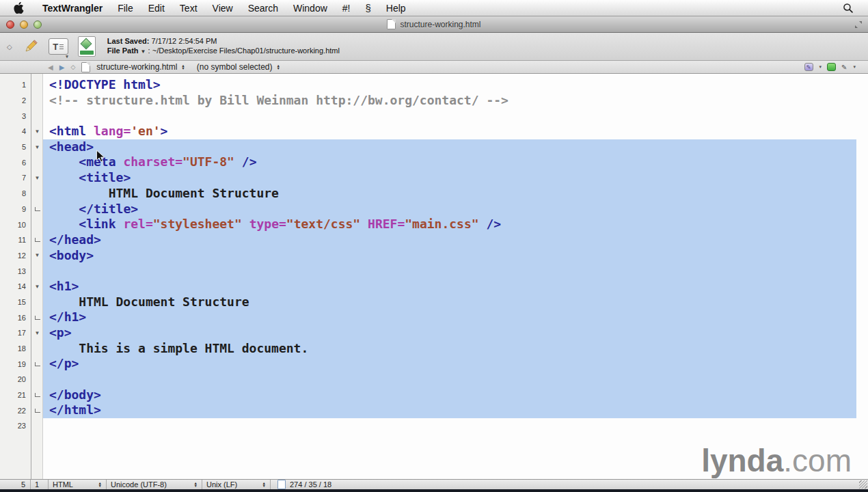 The height and width of the screenshot is (492, 868). Describe the element at coordinates (51, 67) in the screenshot. I see `back-button: ◀` at that location.